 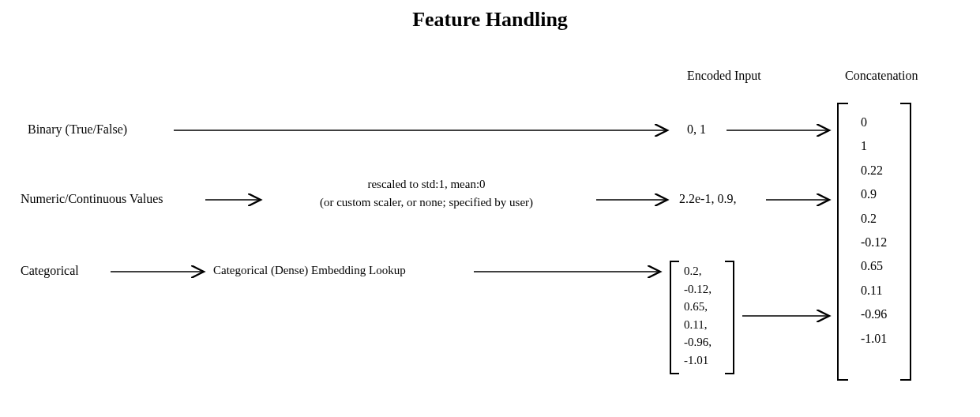 I want to click on concat-0: 0, so click(x=867, y=122).